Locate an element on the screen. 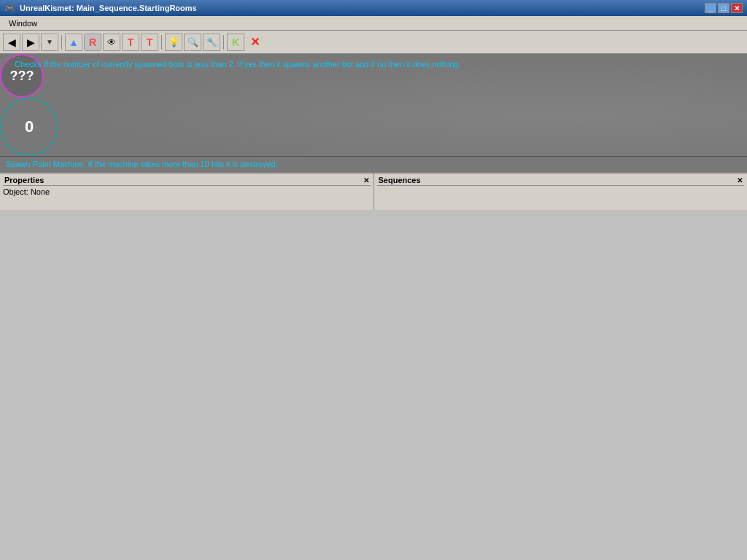 The height and width of the screenshot is (560, 747). window-controls: _ □ ✕ is located at coordinates (724, 8).